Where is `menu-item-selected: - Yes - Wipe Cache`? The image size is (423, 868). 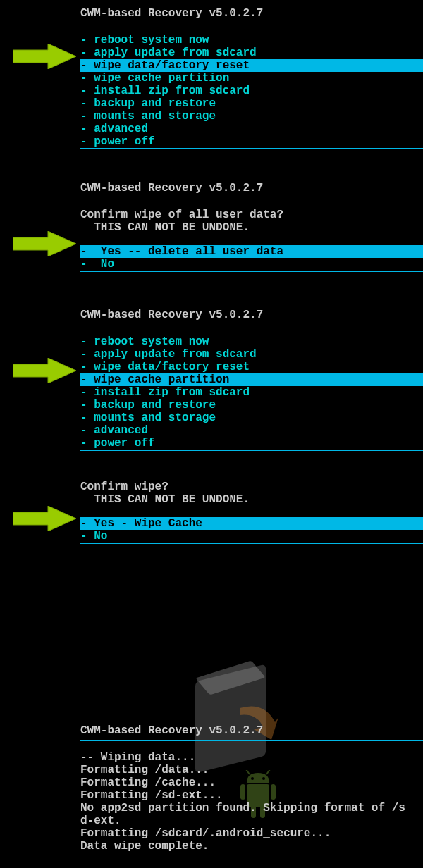 menu-item-selected: - Yes - Wipe Cache is located at coordinates (252, 523).